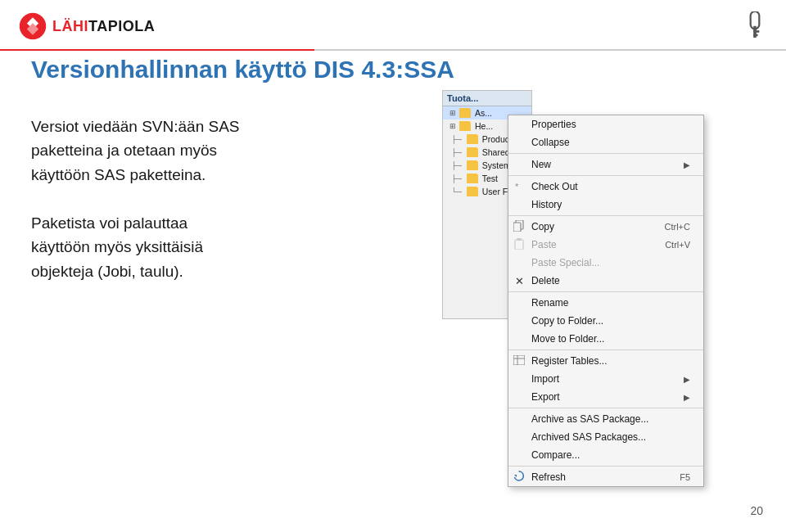 The image size is (786, 532). I want to click on menu-item-import: Import ▶, so click(606, 379).